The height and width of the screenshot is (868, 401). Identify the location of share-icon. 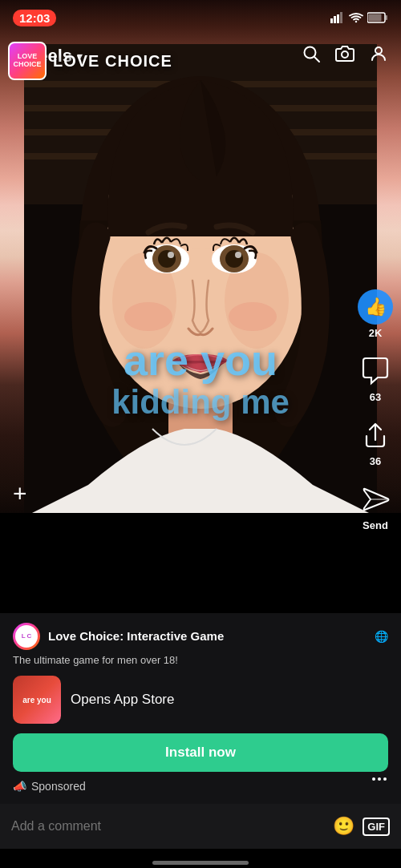
(375, 435).